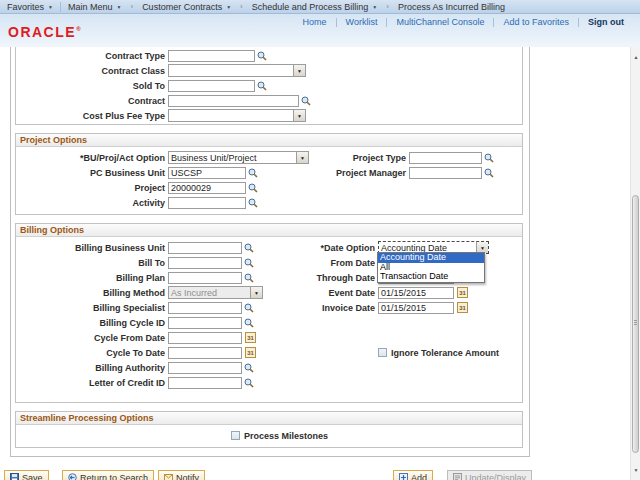 The height and width of the screenshot is (480, 640). Describe the element at coordinates (93, 71) in the screenshot. I see `contract-class-label: Contract Class` at that location.